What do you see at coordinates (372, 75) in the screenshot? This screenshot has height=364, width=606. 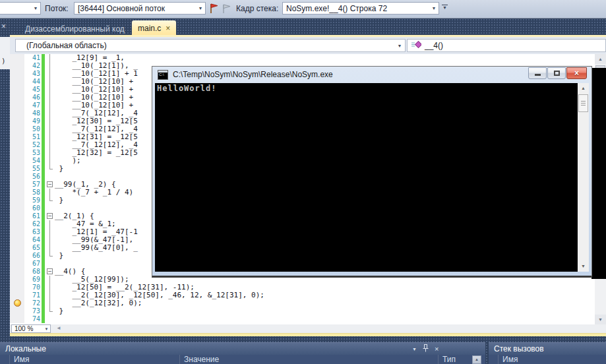 I see `console-titlebar: C:\Temp\NoSym\NoSym\Release\NoSym.exe` at bounding box center [372, 75].